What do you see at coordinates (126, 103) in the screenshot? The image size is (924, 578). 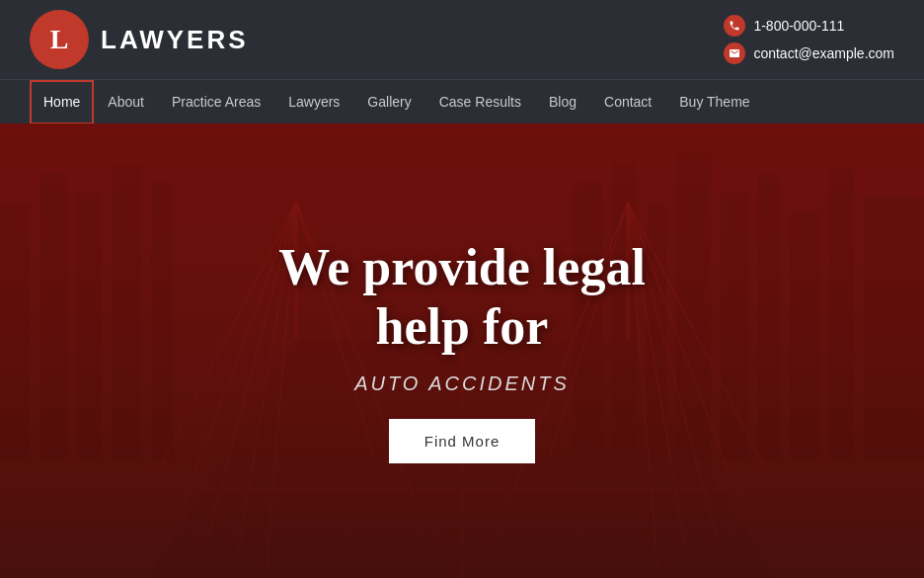 I see `nav-item-about: About` at bounding box center [126, 103].